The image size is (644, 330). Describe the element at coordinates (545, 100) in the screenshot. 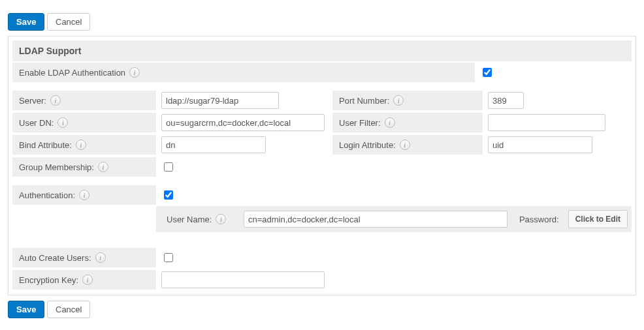

I see `port-field` at that location.